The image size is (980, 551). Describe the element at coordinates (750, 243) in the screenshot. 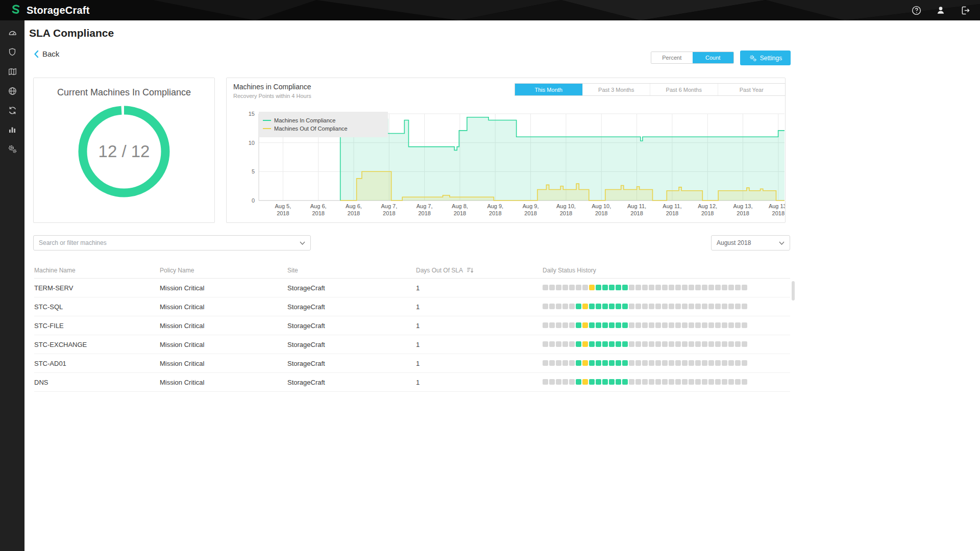

I see `month-select: August 2018` at that location.